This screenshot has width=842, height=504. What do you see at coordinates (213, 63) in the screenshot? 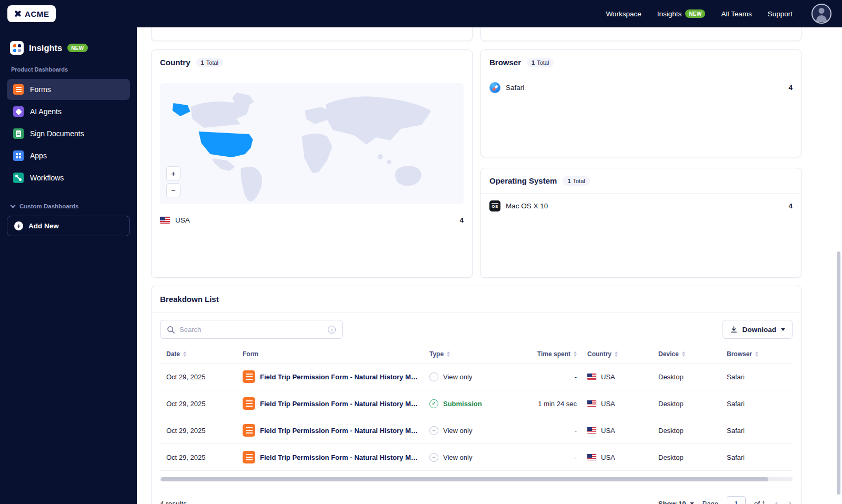
I see `country-total-label: Total` at bounding box center [213, 63].